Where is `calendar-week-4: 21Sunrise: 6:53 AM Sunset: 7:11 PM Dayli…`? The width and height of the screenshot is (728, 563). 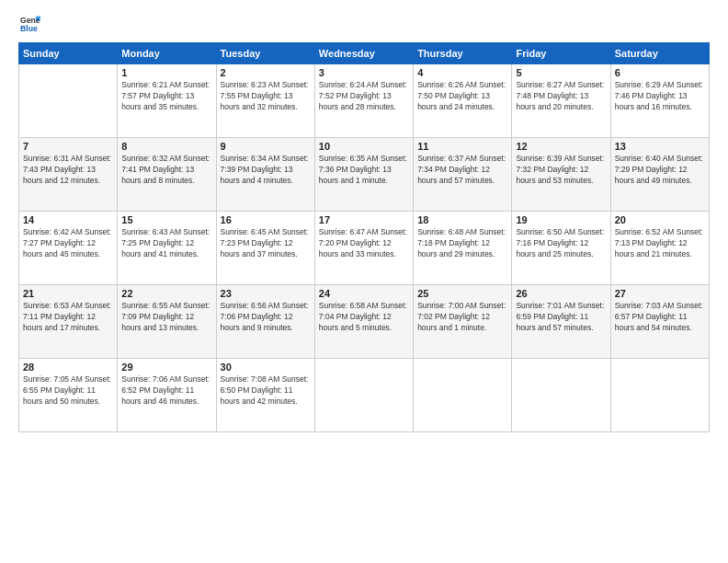
calendar-week-4: 21Sunrise: 6:53 AM Sunset: 7:11 PM Dayli… is located at coordinates (364, 322).